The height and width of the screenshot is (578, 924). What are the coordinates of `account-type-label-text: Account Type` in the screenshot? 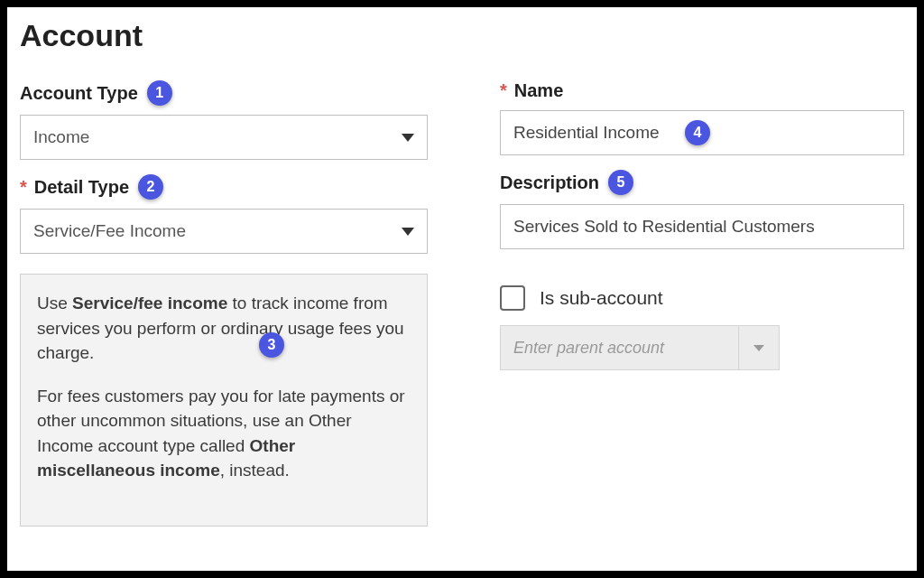 It's located at (79, 94).